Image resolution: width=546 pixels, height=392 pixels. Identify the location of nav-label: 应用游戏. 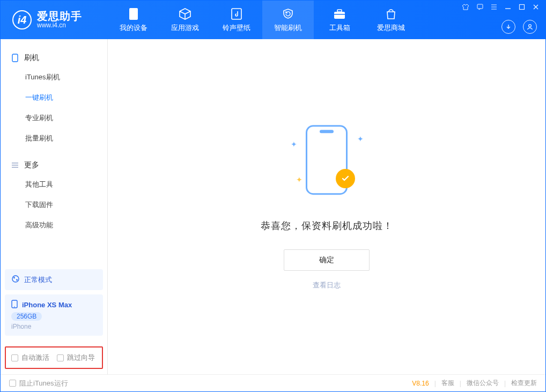
(185, 28).